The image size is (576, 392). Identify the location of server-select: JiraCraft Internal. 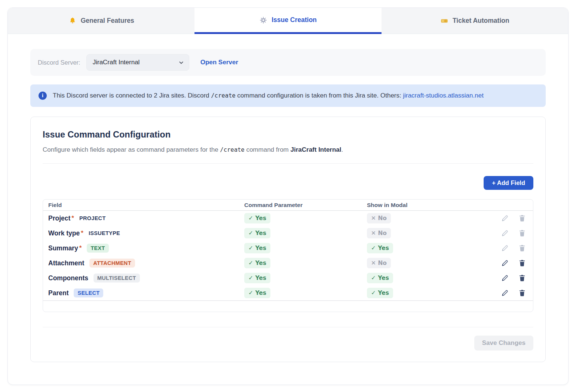
(138, 62).